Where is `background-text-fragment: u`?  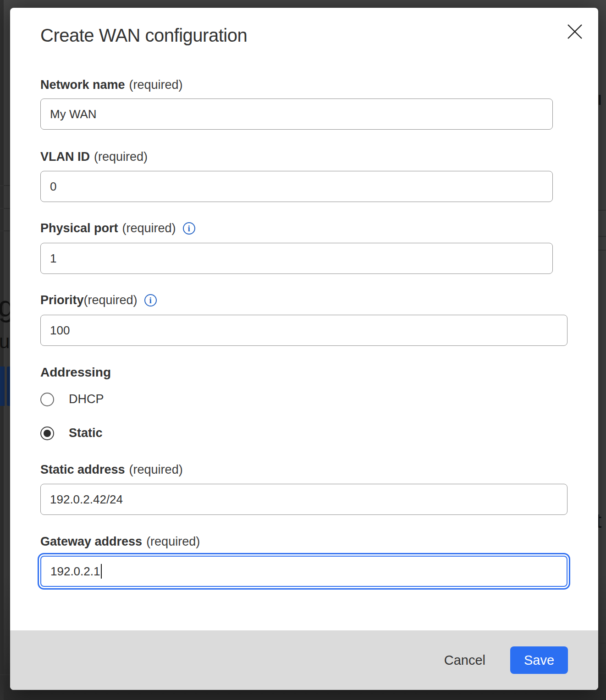 background-text-fragment: u is located at coordinates (5, 342).